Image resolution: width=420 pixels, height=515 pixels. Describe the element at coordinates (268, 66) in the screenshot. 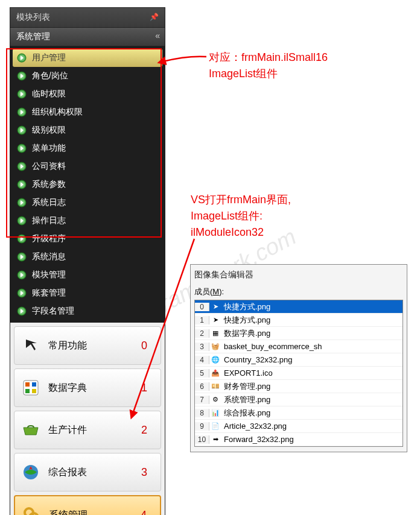

I see `annotation-1: 对应：frmMain.ilSmall16 ImageList组件` at that location.